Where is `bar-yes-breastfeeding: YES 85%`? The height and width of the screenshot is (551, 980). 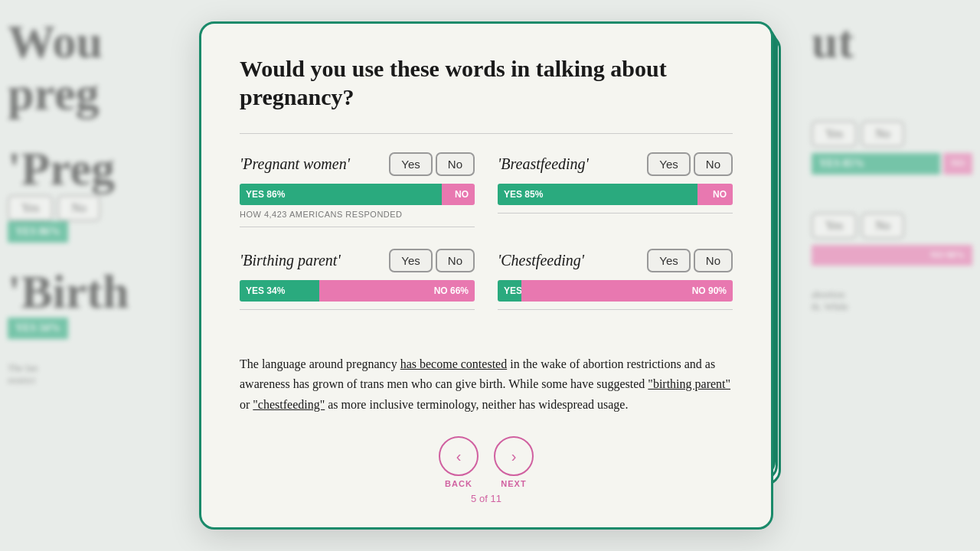
bar-yes-breastfeeding: YES 85% is located at coordinates (597, 194).